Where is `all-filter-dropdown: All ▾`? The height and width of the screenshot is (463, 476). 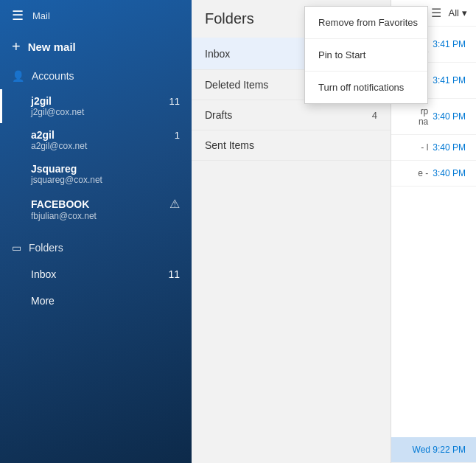 all-filter-dropdown: All ▾ is located at coordinates (458, 13).